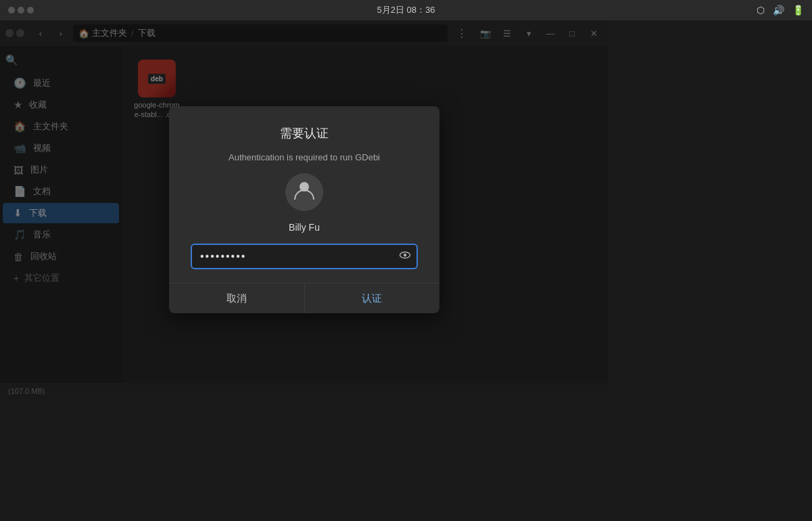  What do you see at coordinates (304, 298) in the screenshot?
I see `auth-dialog-footer: 取消 认证` at bounding box center [304, 298].